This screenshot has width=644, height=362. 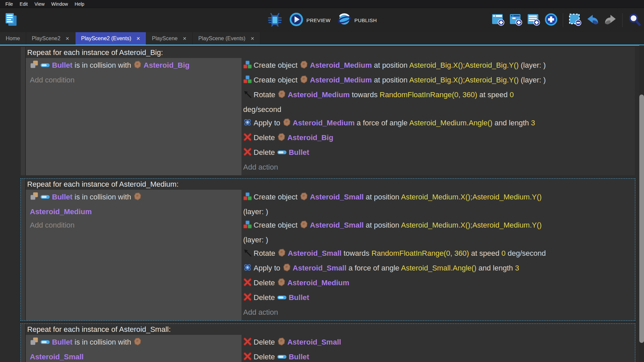 What do you see at coordinates (319, 20) in the screenshot?
I see `preview-label: PREVIEW` at bounding box center [319, 20].